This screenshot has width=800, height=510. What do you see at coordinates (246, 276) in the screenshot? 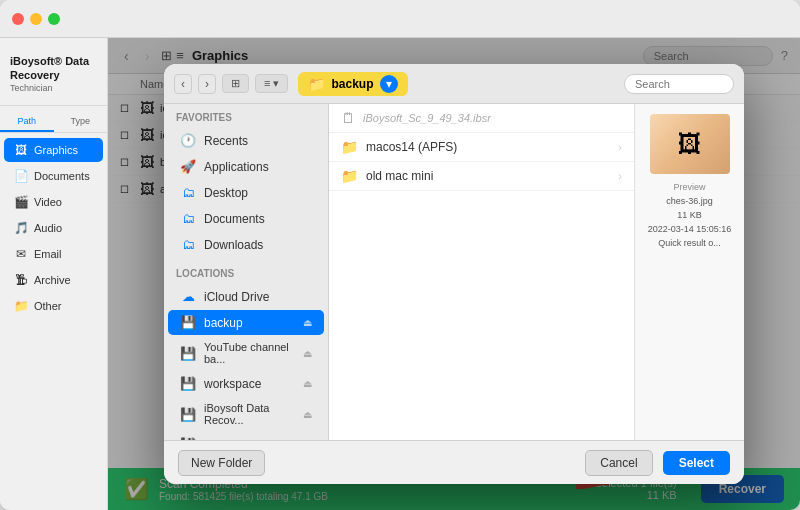
I see `locations-label: Locations` at bounding box center [246, 276].